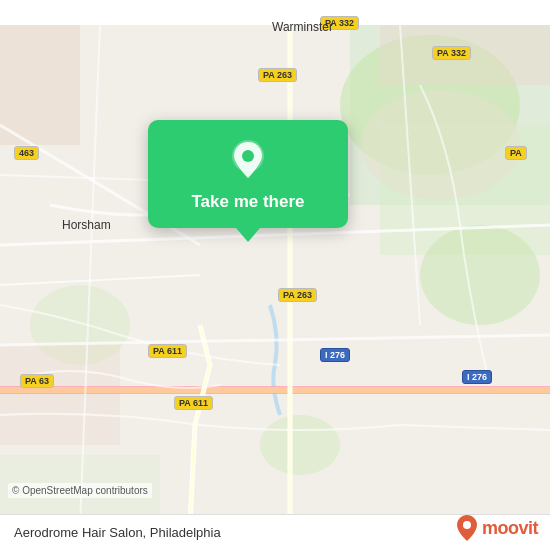 The image size is (550, 550). What do you see at coordinates (80, 490) in the screenshot?
I see `osm-attribution: © OpenStreetMap contributors` at bounding box center [80, 490].